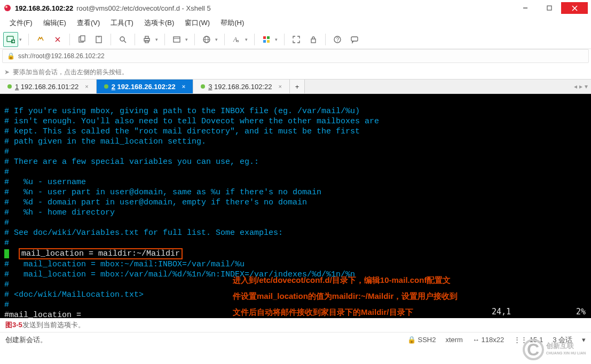 The height and width of the screenshot is (364, 591). Describe the element at coordinates (7, 72) in the screenshot. I see `arrow-icon: ➤` at that location.